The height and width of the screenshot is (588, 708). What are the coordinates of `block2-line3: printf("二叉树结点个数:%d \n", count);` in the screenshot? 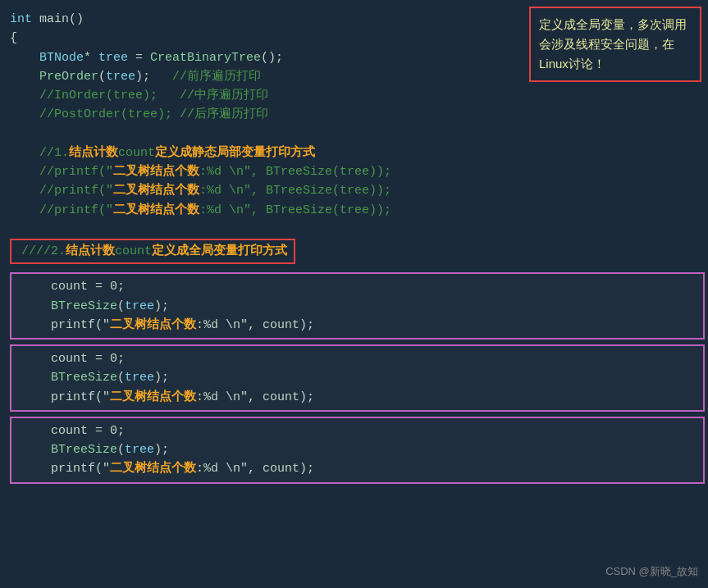 It's located at (358, 397).